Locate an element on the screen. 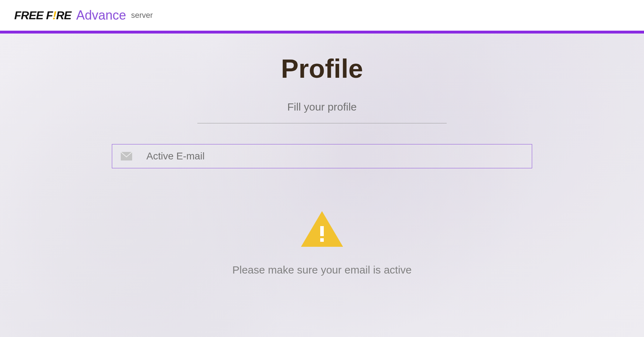  mail-icon is located at coordinates (126, 156).